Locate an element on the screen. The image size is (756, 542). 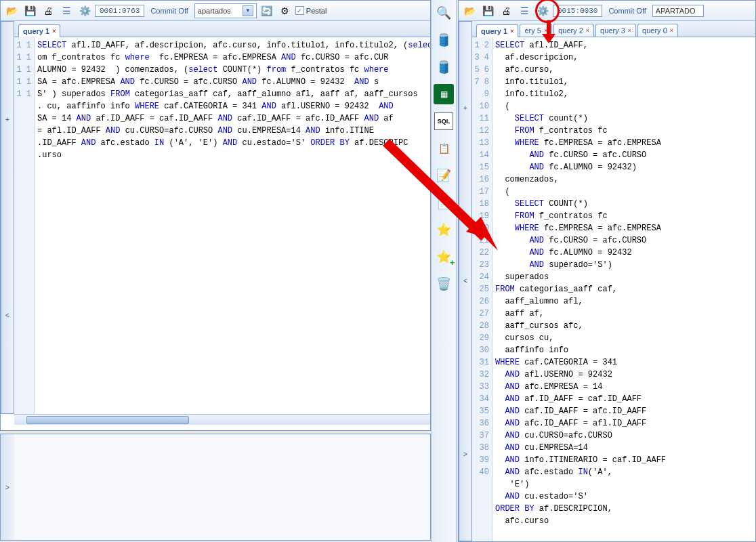
tab-label: ery 5 is located at coordinates (532, 30).